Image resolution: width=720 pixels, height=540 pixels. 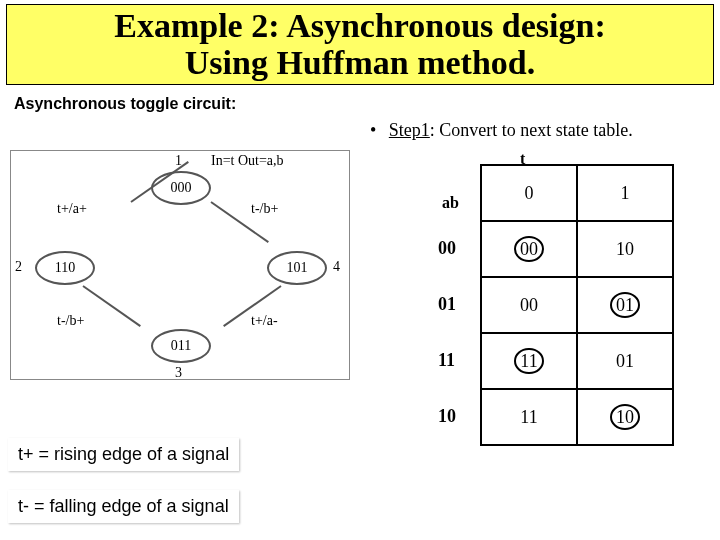 What do you see at coordinates (577, 417) in the screenshot?
I see `table-row: 11 10` at bounding box center [577, 417].